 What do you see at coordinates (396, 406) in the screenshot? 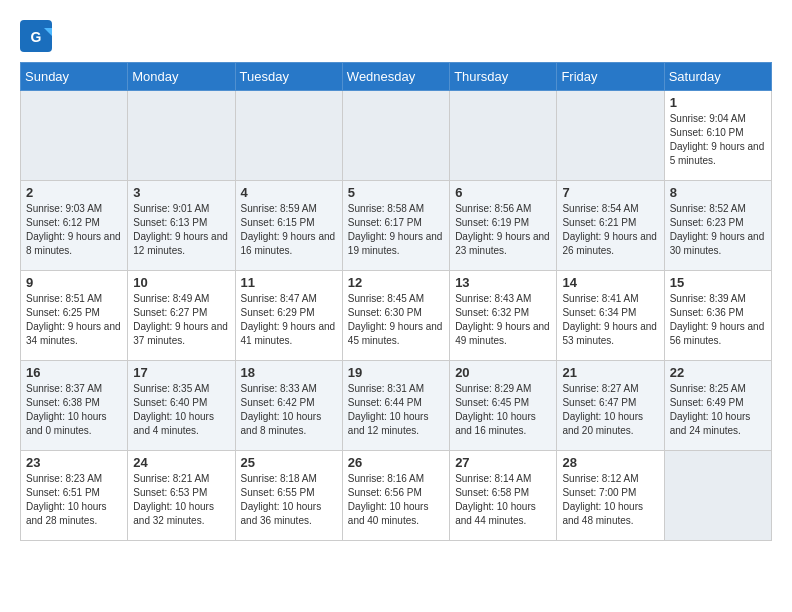
I see `calendar-week-row: 16Sunrise: 8:37 AM Sunset: 6:38 PM Dayli…` at bounding box center [396, 406].